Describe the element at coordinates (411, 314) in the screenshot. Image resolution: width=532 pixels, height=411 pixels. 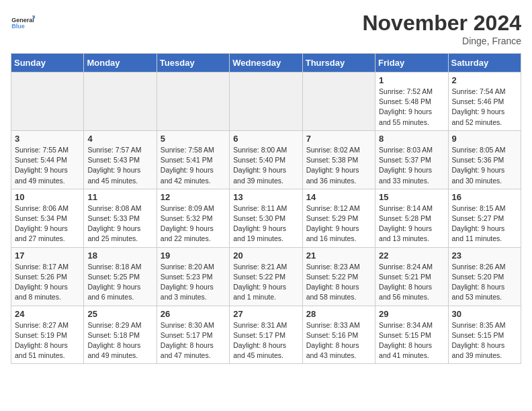
I see `day-number: 29` at that location.